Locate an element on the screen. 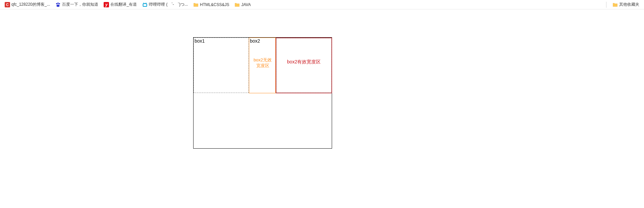  bookmark-folder-java: JAVA is located at coordinates (243, 5).